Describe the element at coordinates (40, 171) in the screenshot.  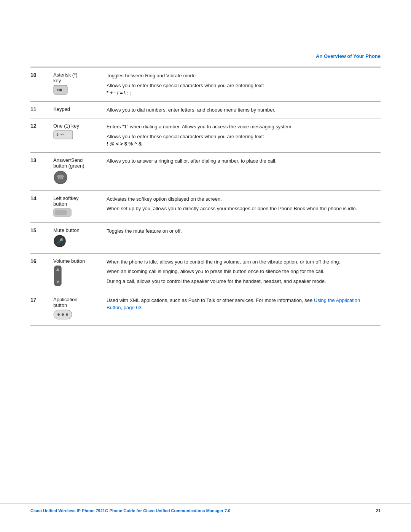
I see `row-number: 13` at that location.